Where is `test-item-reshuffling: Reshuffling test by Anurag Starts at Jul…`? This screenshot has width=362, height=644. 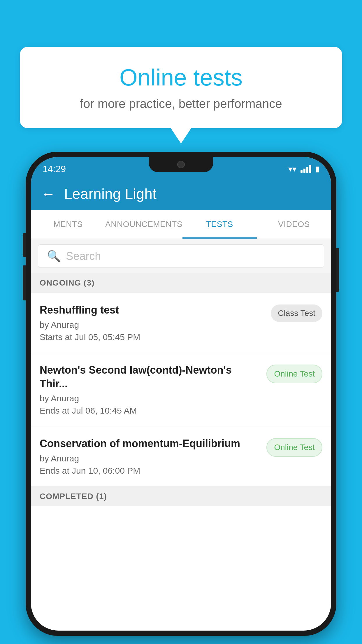
test-item-reshuffling: Reshuffling test by Anurag Starts at Jul… is located at coordinates (181, 323).